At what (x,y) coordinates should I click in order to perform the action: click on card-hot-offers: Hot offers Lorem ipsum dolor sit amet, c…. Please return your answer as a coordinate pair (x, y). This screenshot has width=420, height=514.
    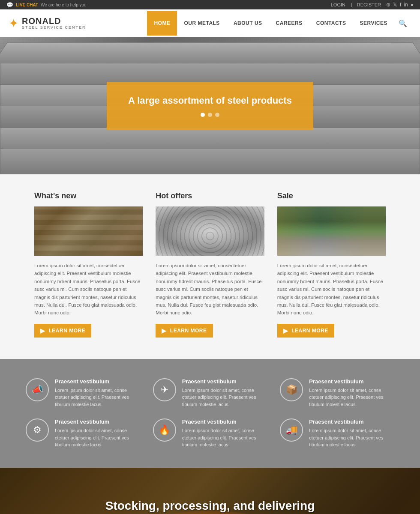
    Looking at the image, I should click on (210, 265).